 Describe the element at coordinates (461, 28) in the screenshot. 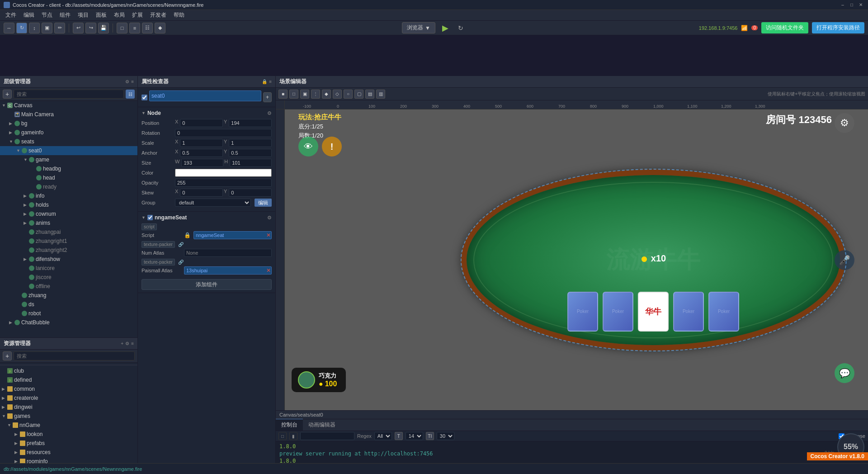

I see `refresh-button: ↻` at that location.